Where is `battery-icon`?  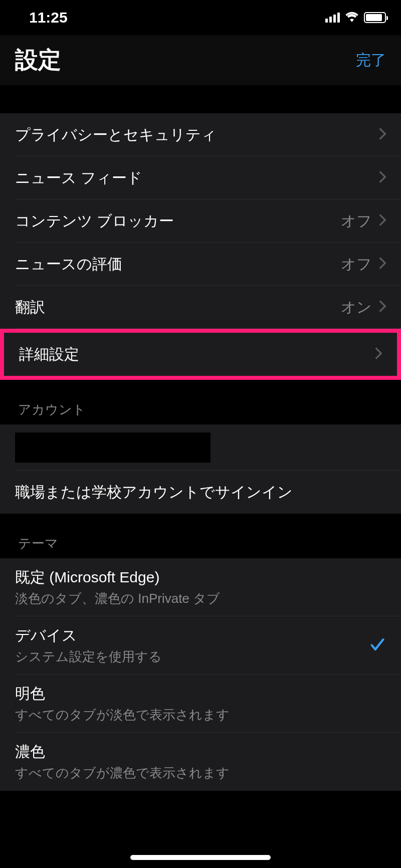 battery-icon is located at coordinates (375, 18).